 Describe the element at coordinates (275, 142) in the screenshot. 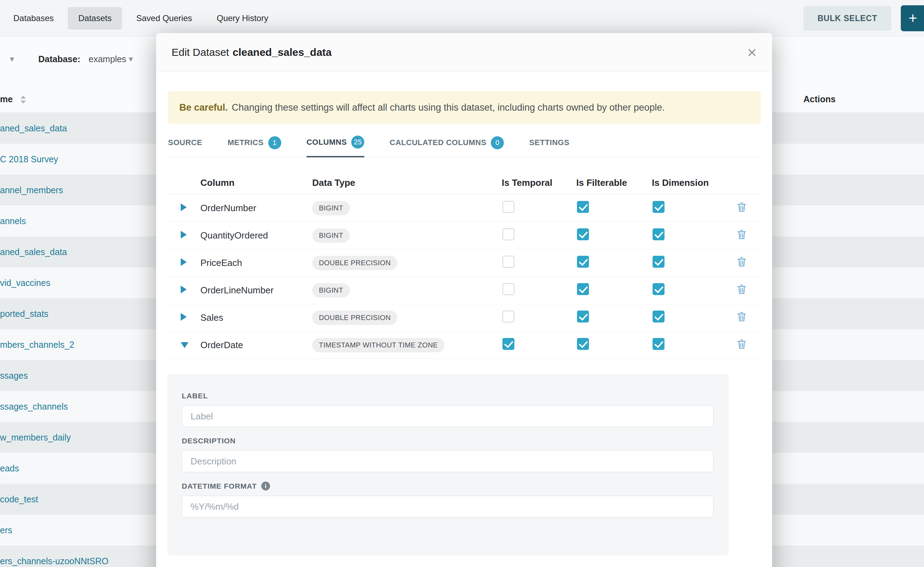

I see `metrics-count-badge: 1` at that location.